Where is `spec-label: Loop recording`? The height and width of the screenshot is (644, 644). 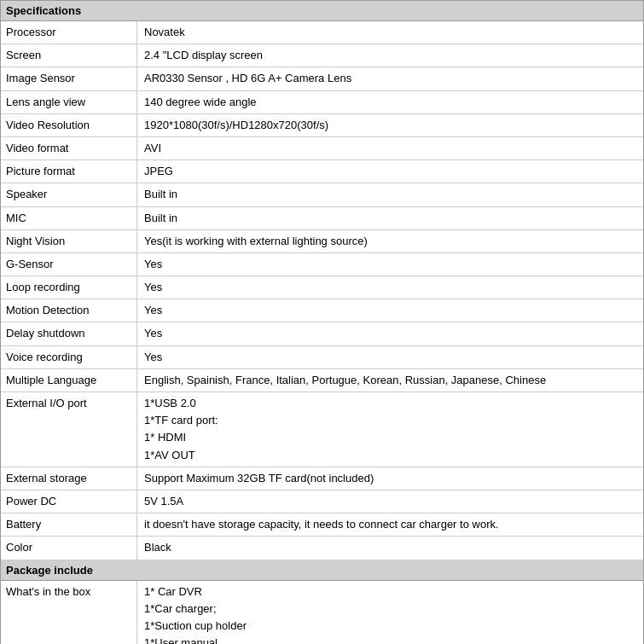 spec-label: Loop recording is located at coordinates (69, 287).